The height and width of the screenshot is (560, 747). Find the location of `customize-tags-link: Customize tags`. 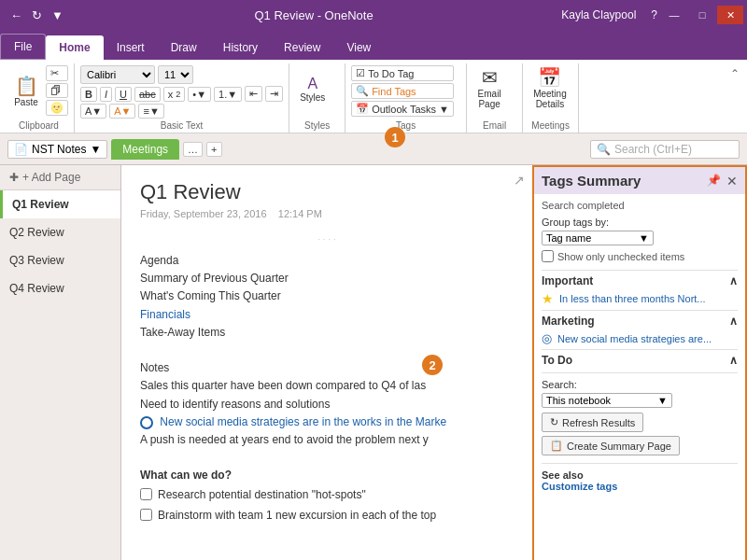

customize-tags-link: Customize tags is located at coordinates (579, 486).